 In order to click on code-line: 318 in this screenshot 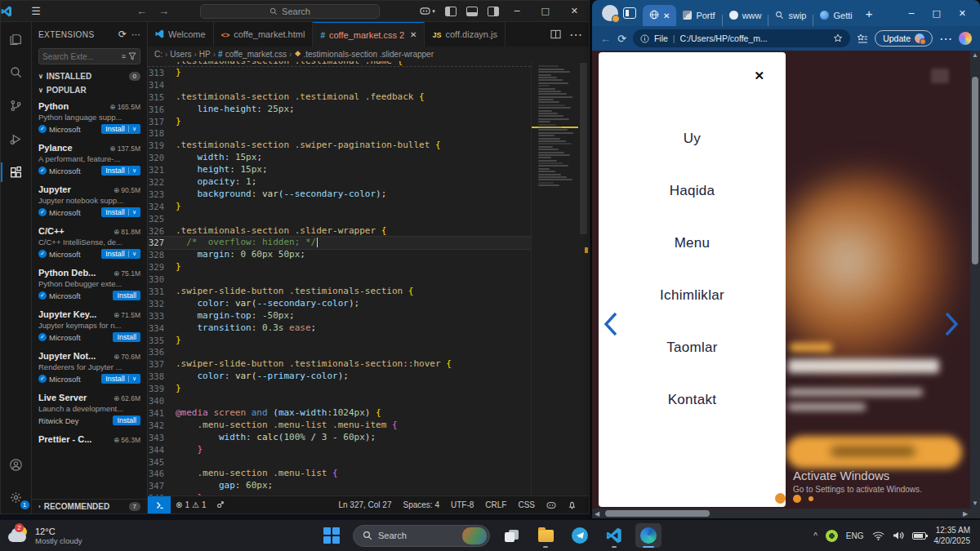, I will do `click(340, 134)`.